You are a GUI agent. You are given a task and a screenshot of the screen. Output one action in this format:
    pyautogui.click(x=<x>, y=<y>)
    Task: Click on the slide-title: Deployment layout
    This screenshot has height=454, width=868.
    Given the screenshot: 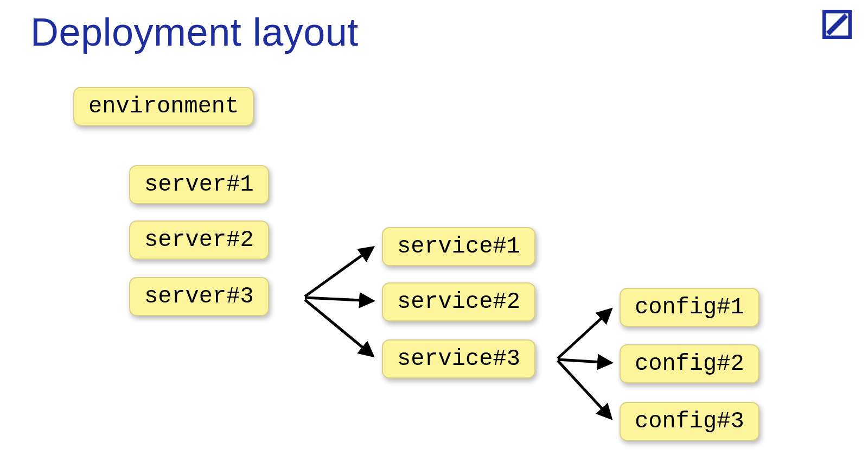 What is the action you would take?
    pyautogui.click(x=194, y=32)
    